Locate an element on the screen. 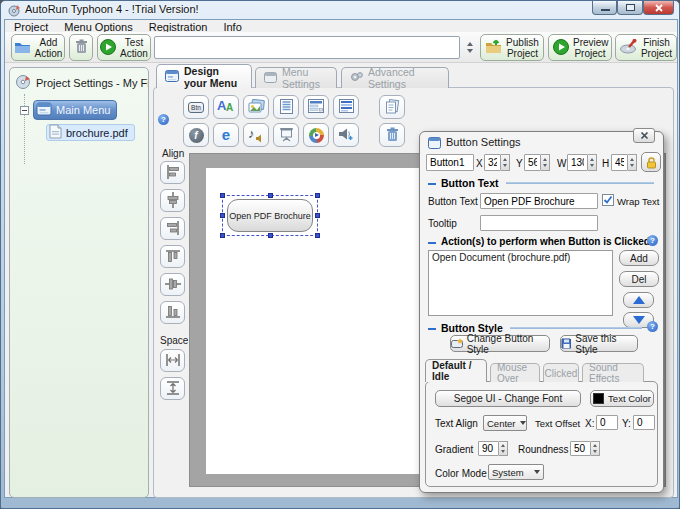 The width and height of the screenshot is (680, 509). style-tab-mouse-over: Mouse Over is located at coordinates (515, 372).